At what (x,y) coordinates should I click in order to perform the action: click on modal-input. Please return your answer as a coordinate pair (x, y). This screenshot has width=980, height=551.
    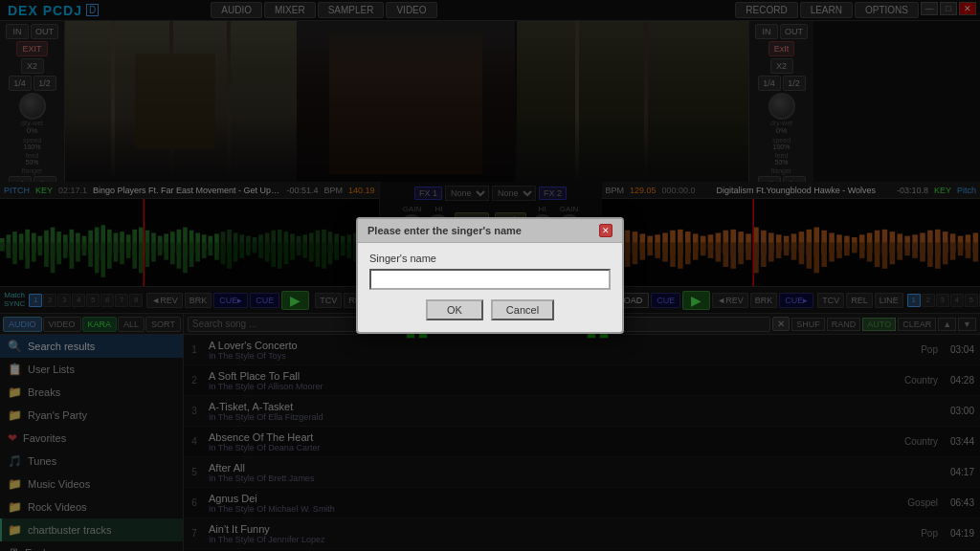
    Looking at the image, I should click on (490, 279).